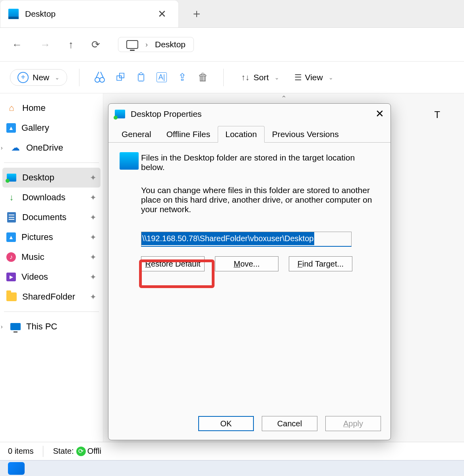 This screenshot has height=476, width=464. Describe the element at coordinates (314, 77) in the screenshot. I see `view-label: View` at that location.